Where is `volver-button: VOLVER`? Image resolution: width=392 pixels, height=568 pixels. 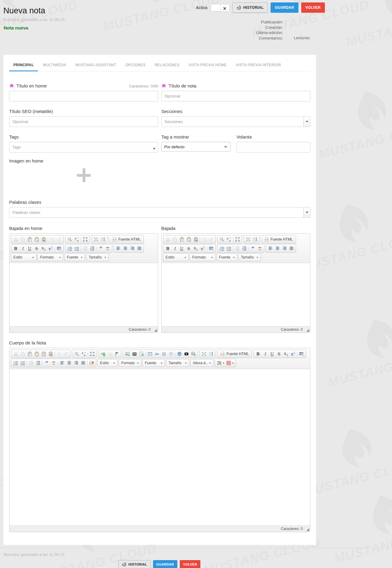
volver-button: VOLVER is located at coordinates (313, 8).